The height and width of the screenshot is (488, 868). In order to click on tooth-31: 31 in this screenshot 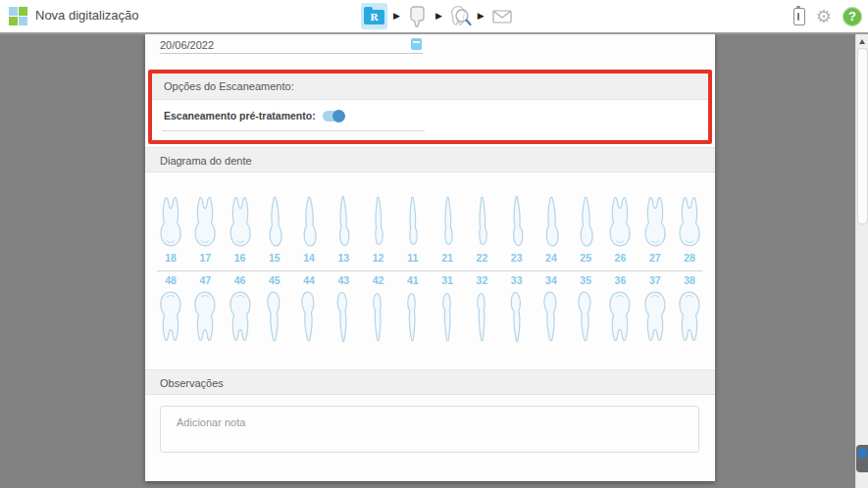, I will do `click(447, 309)`.